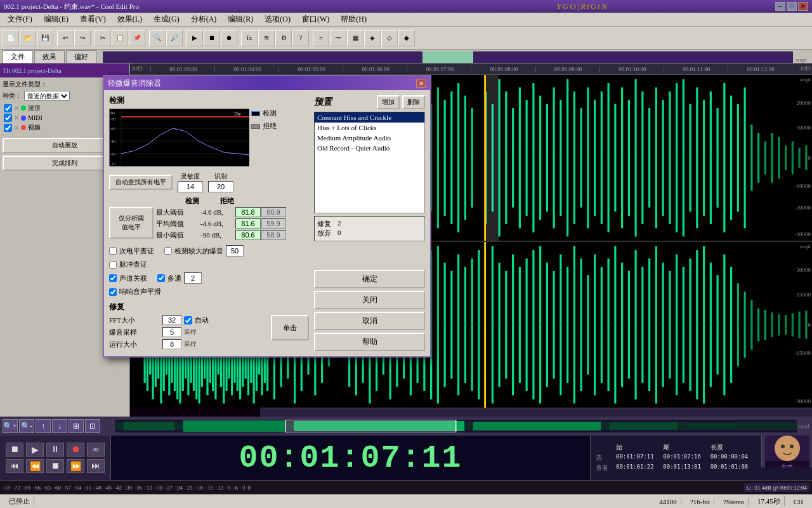 The height and width of the screenshot is (508, 812). Describe the element at coordinates (792, 6) in the screenshot. I see `maximize-button: □` at that location.